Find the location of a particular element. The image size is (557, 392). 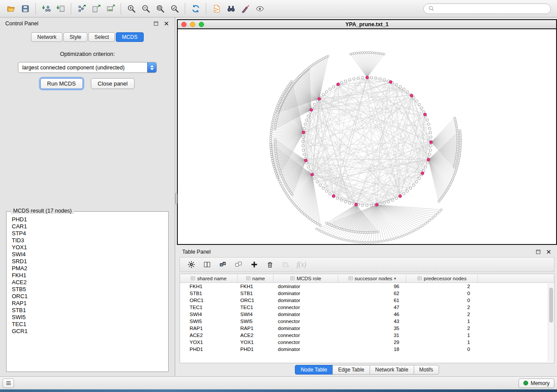

close-panel-button: Close panel is located at coordinates (113, 84).